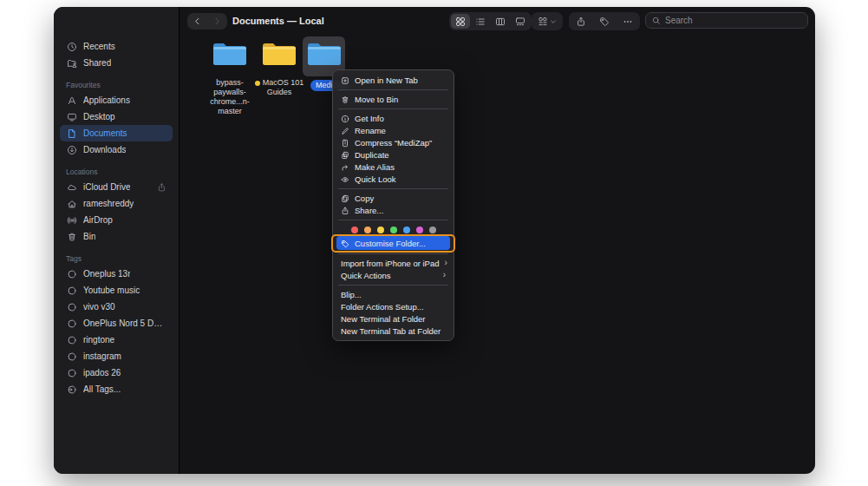  What do you see at coordinates (460, 21) in the screenshot?
I see `grid-view-button` at bounding box center [460, 21].